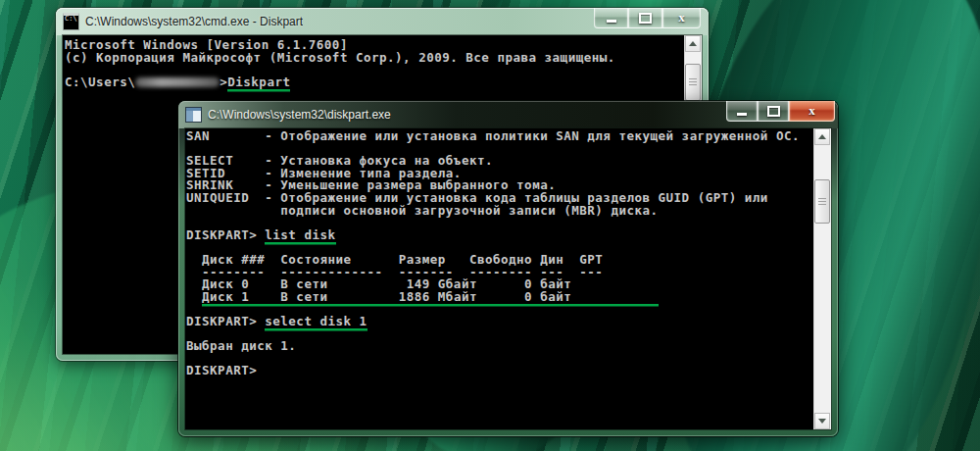 This screenshot has height=451, width=980. Describe the element at coordinates (194, 22) in the screenshot. I see `cmd-window-title: C:\Windows\system32\cmd.exe - Diskpart` at that location.